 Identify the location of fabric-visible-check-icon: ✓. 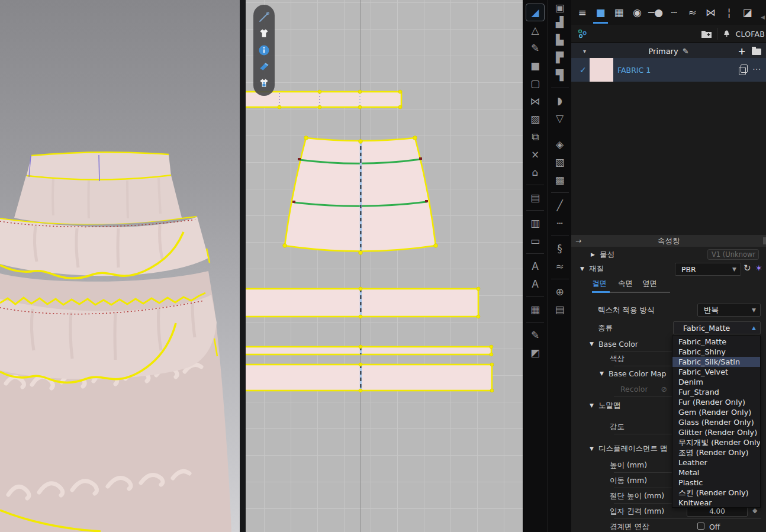
(583, 70).